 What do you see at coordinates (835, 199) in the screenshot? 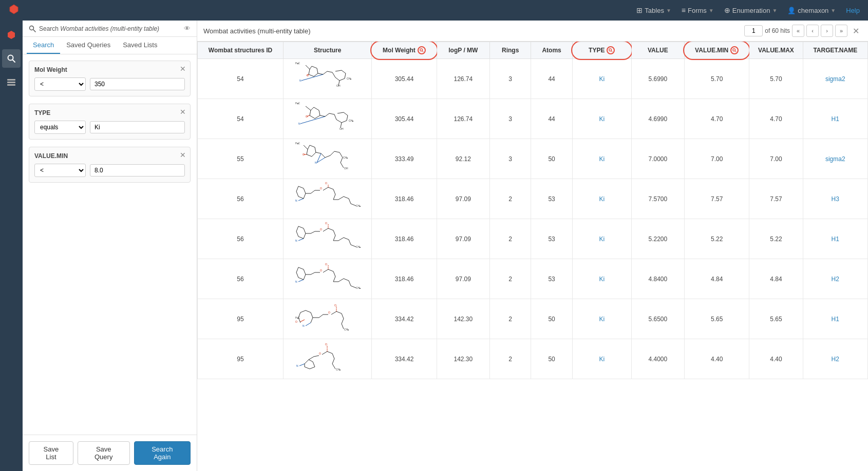
I see `cell-target-name: H3` at bounding box center [835, 199].